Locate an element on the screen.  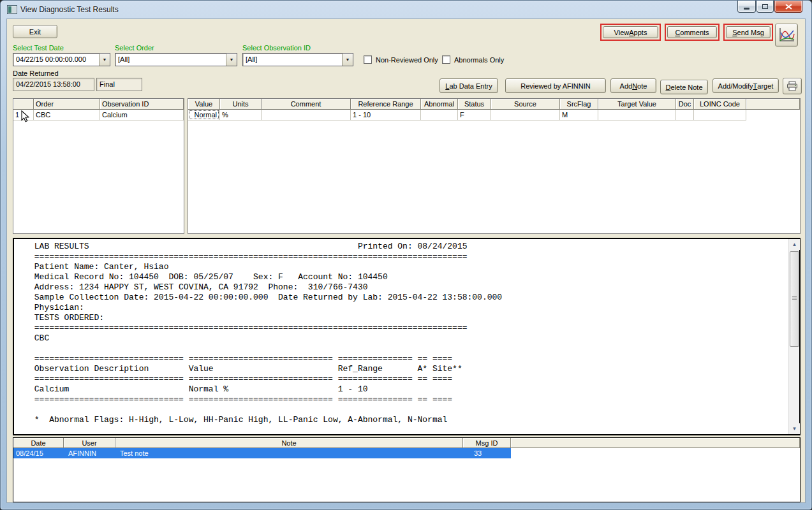
maximize-icon is located at coordinates (765, 6).